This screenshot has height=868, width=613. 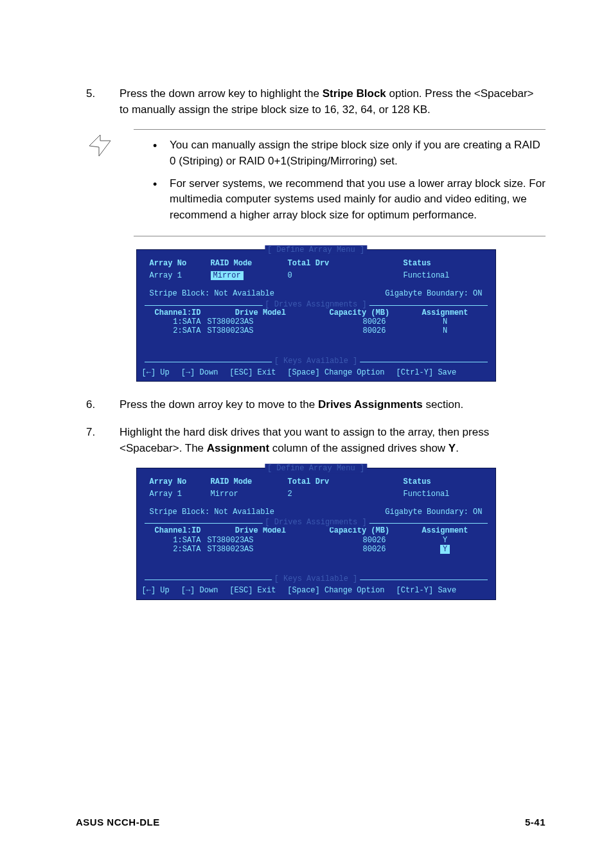 I want to click on bios-screen-1: [ Define Array Menu ] Array No RAID Mode…, so click(x=316, y=315).